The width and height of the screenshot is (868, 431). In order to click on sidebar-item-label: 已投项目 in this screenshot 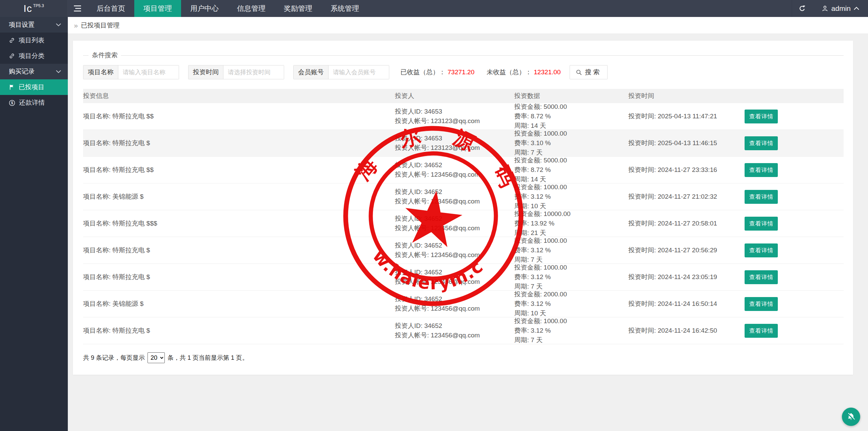, I will do `click(40, 87)`.